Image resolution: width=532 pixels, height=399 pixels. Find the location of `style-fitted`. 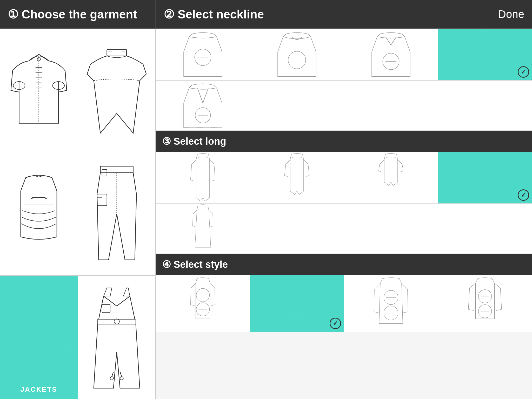

style-fitted is located at coordinates (203, 303).